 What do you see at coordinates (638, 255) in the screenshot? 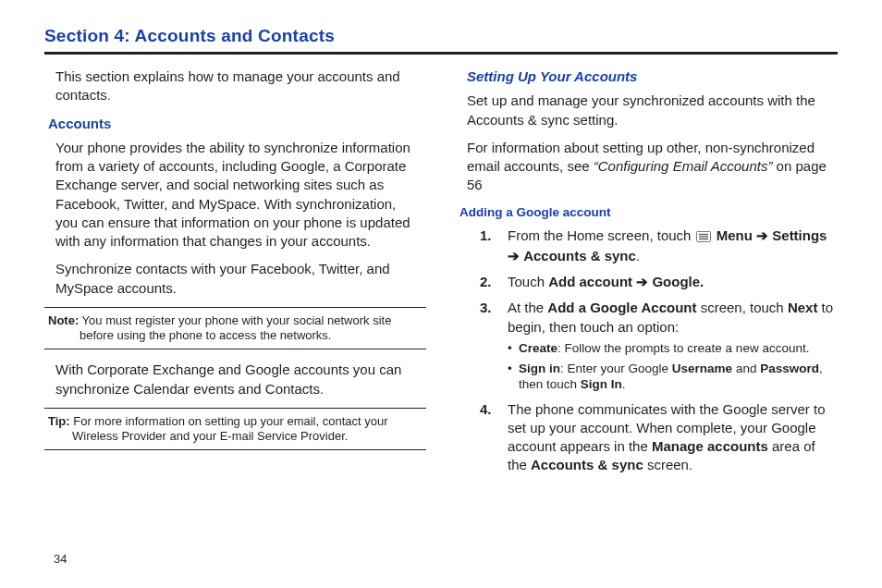
I see `step1-period: .` at bounding box center [638, 255].